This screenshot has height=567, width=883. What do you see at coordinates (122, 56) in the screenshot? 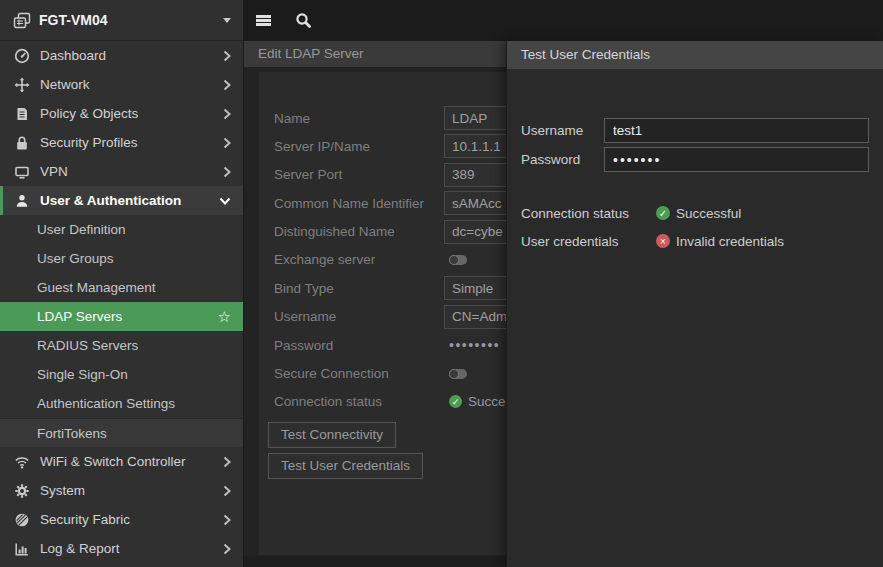
I see `sidebar-item-dashboard: Dashboard` at bounding box center [122, 56].